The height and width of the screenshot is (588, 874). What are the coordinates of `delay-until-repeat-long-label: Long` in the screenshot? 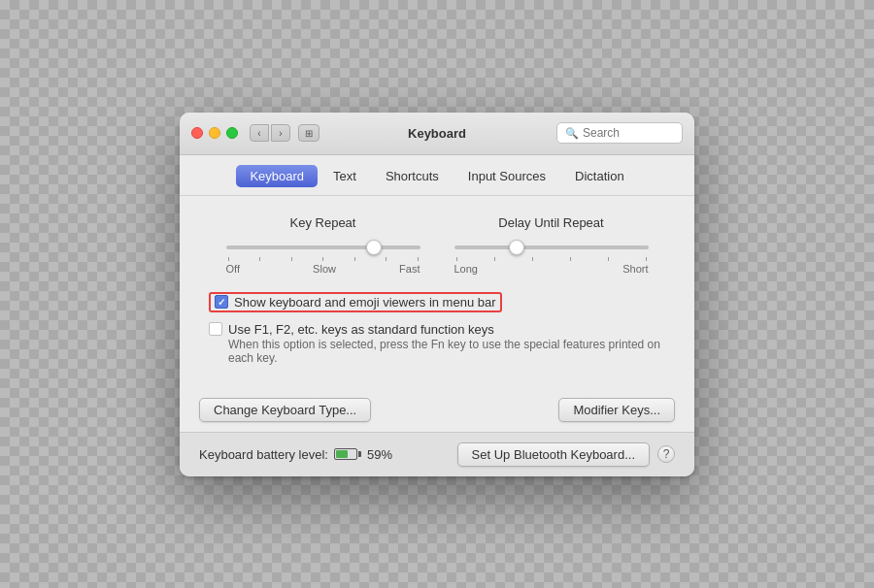 It's located at (466, 269).